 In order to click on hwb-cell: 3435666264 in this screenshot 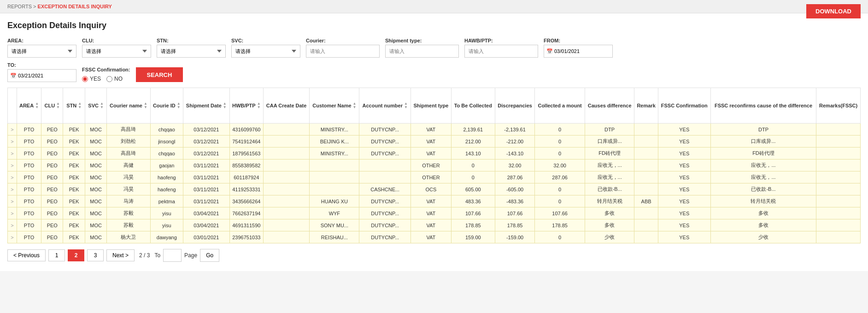, I will do `click(246, 201)`.